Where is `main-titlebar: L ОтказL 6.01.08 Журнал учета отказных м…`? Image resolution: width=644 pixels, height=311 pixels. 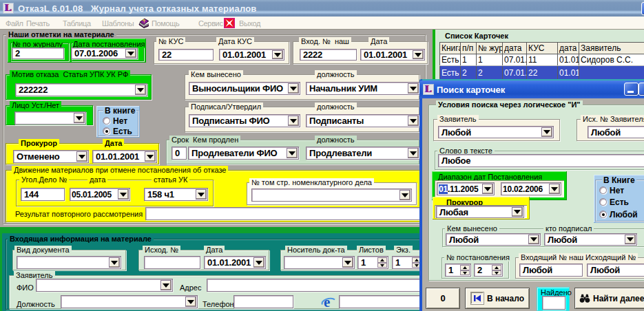
main-titlebar: L ОтказL 6.01.08 Журнал учета отказных м… is located at coordinates (322, 8).